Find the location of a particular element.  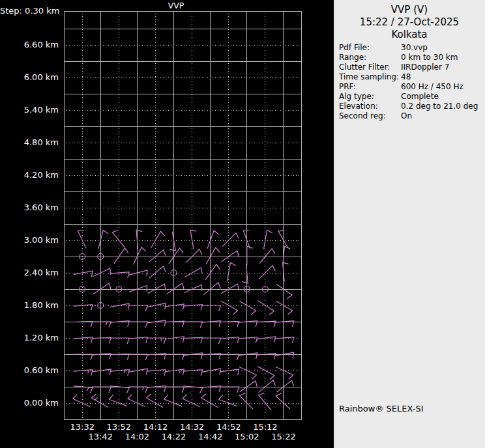

product-field-row: Elevation:0.2 deg to 21.0 deg is located at coordinates (409, 107).